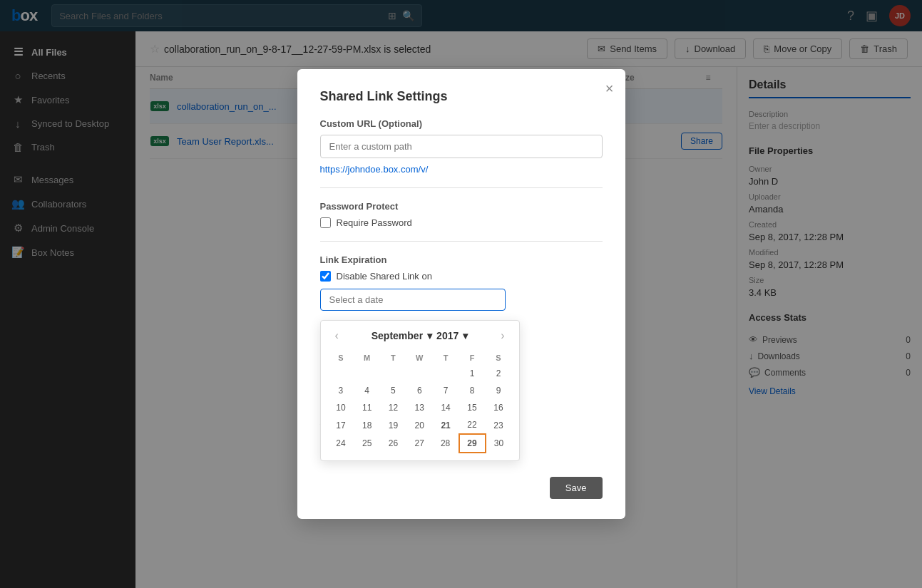  I want to click on require-password-checkbox, so click(325, 222).